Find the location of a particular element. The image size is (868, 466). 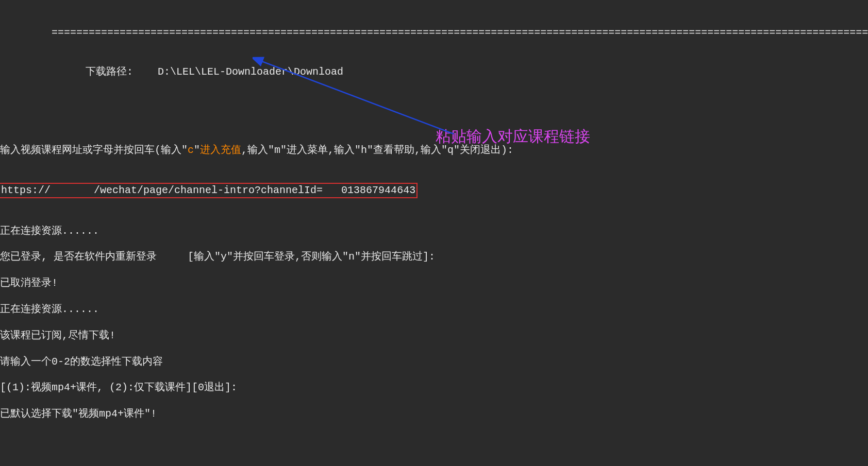

login-prompt-line: 您已登录, 是否在软件内重新登录 [输入"y"并按回车登录,否则输入"n"并按回… is located at coordinates (434, 256).